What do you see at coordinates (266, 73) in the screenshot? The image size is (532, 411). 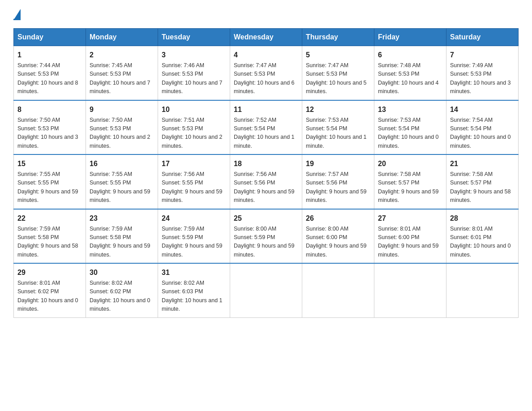 I see `week-row-1: 1Sunrise: 7:44 AMSunset: 5:53 PMDaylight…` at bounding box center [266, 73].